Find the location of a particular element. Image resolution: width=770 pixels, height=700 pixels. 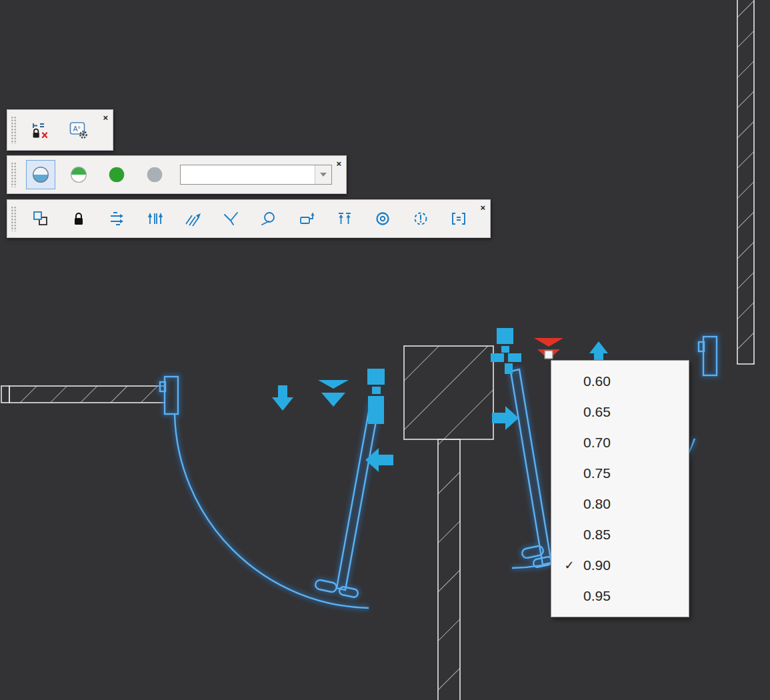

solid-circle-green-icon is located at coordinates (117, 175).